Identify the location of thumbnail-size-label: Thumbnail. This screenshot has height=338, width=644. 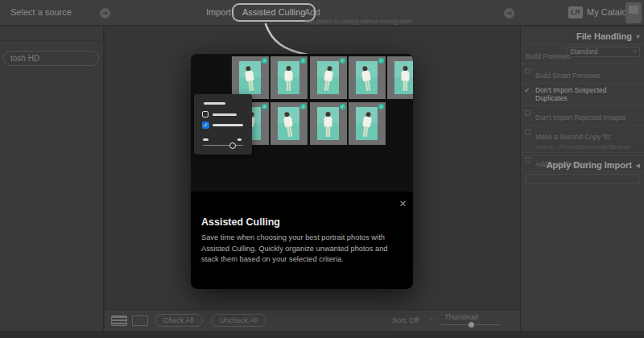
(461, 317).